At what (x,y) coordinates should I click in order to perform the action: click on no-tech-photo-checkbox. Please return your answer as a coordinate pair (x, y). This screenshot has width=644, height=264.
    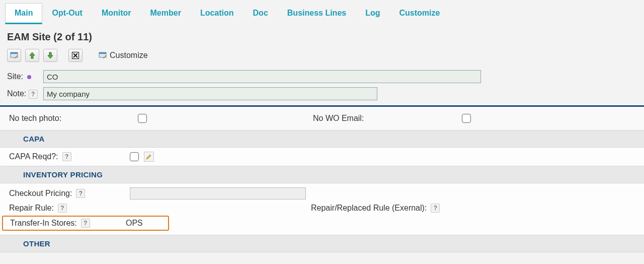
    Looking at the image, I should click on (142, 118).